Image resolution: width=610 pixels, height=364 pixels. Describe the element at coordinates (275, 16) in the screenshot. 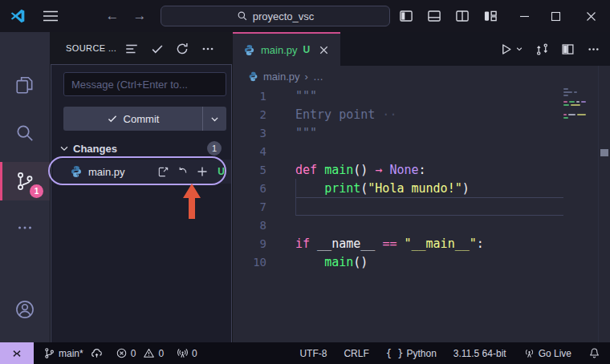

I see `command-center-search: proyecto_vsc` at that location.